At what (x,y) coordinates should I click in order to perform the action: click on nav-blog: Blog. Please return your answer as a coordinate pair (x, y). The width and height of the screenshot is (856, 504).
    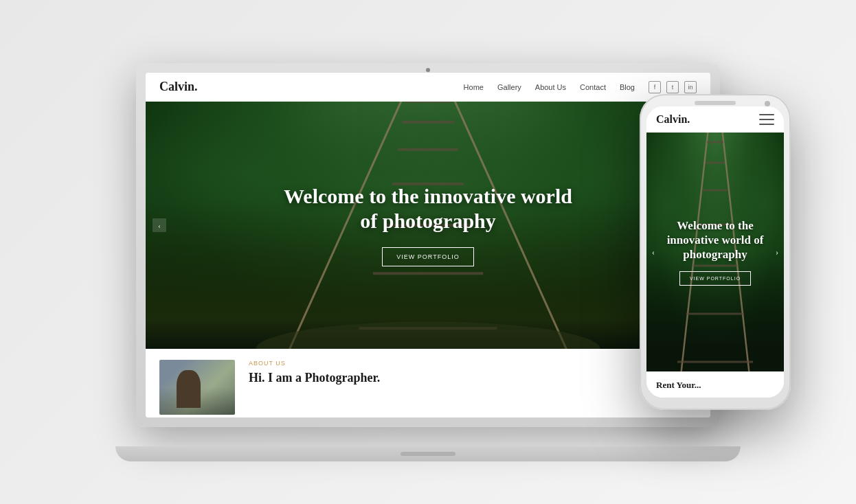
    Looking at the image, I should click on (627, 87).